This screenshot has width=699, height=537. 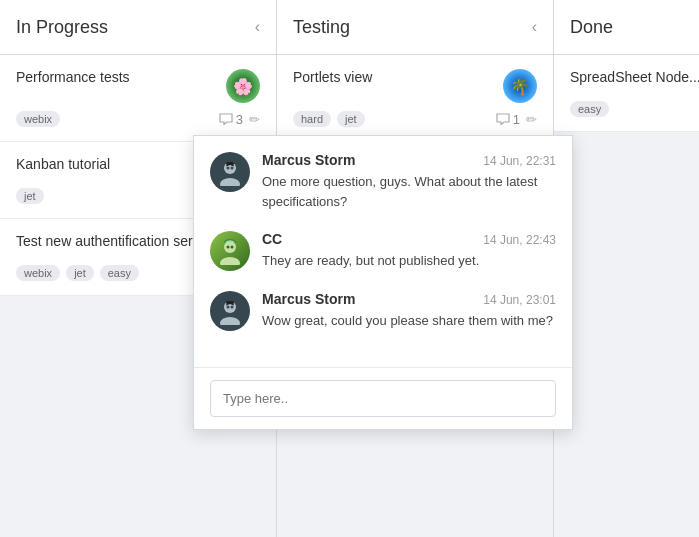 What do you see at coordinates (409, 311) in the screenshot?
I see `chat-content-3: Marcus Storm 14 Jun, 23:01 Wow great, co…` at bounding box center [409, 311].